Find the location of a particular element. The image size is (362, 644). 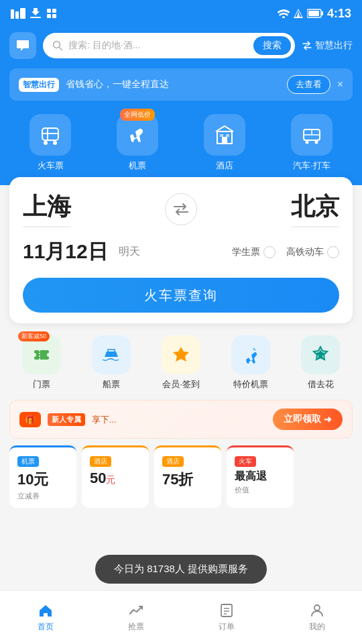

nav-icons: 火车票 全网低价 机票 酒店 汽车·打车 is located at coordinates (181, 147).